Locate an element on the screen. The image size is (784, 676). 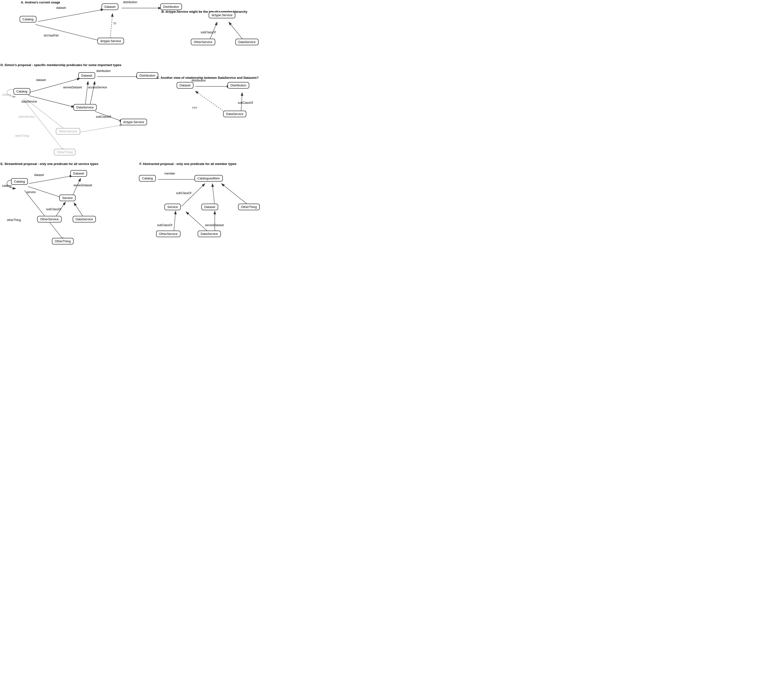
title-c: C. Another view of relationship between … is located at coordinates (207, 78).